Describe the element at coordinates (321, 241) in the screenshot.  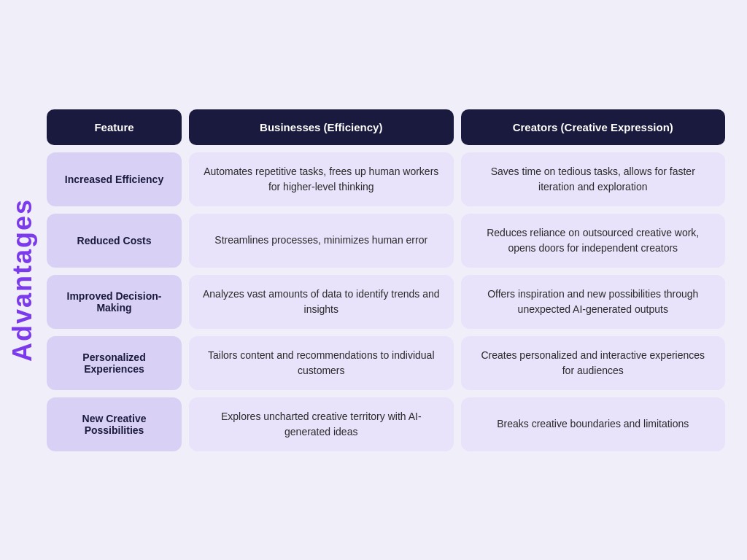
I see `businesses-cell-1: Streamlines processes, minimizes human e…` at that location.